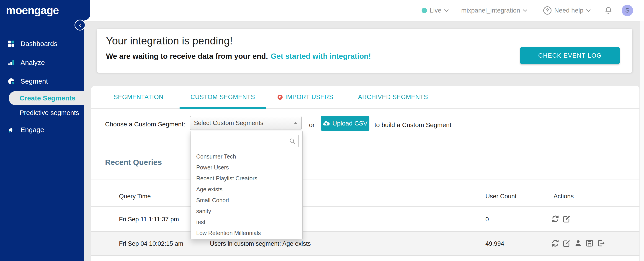 This screenshot has width=644, height=261. Describe the element at coordinates (49, 113) in the screenshot. I see `sidebar-item-label: Predictive segments` at that location.